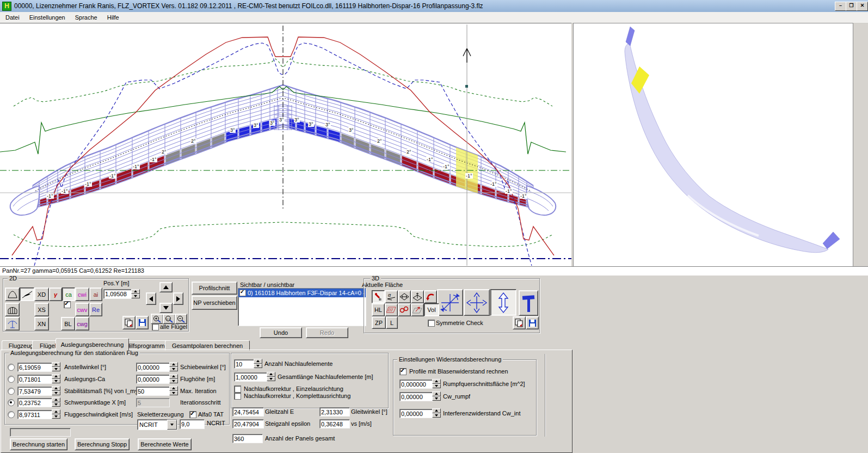  I want to click on tab-auslegungsberechnung: Auslegungsberechnung, so click(93, 344).